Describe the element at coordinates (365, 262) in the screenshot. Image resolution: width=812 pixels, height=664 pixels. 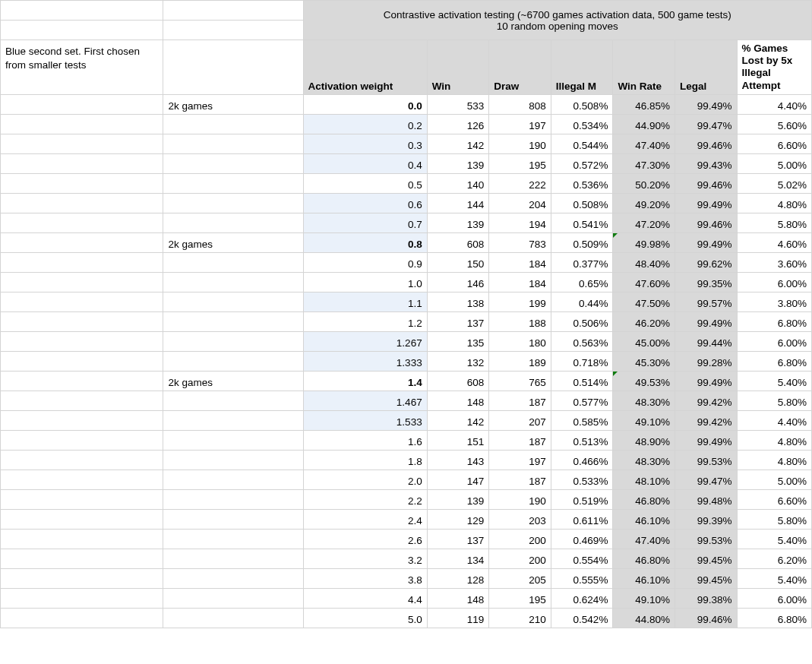
I see `activation-cell: 0.9` at that location.